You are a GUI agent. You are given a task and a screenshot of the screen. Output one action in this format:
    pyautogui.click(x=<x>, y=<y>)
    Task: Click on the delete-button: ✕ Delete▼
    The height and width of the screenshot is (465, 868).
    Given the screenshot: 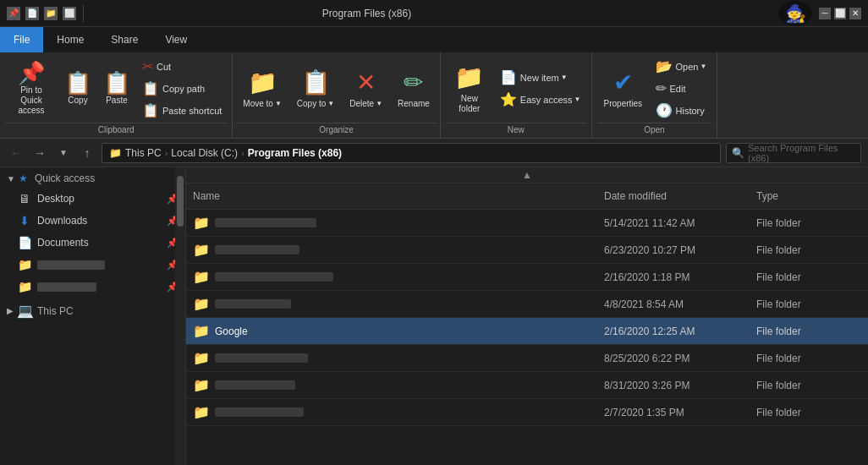 What is the action you would take?
    pyautogui.click(x=365, y=88)
    